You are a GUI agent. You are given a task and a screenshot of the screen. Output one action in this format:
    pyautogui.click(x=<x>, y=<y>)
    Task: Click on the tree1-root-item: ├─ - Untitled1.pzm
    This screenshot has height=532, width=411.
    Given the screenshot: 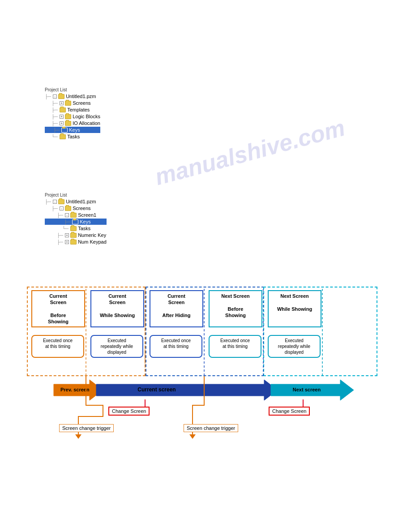 What is the action you would take?
    pyautogui.click(x=73, y=96)
    